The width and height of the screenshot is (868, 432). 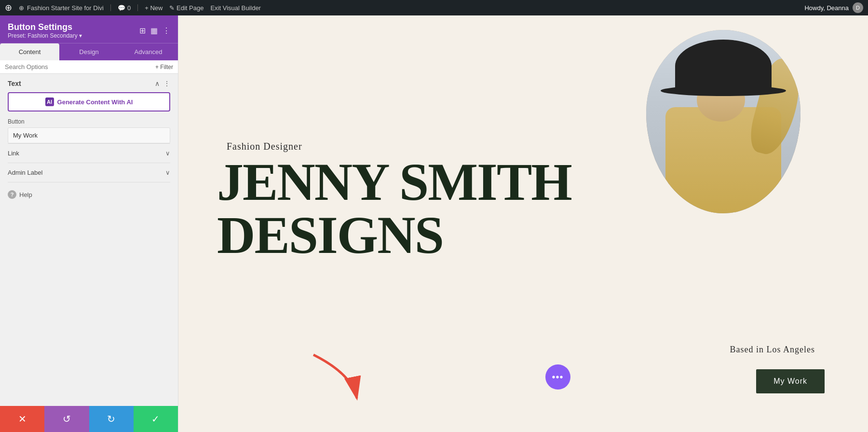 What do you see at coordinates (89, 172) in the screenshot?
I see `admin-label-section-row: Admin Label ∨` at bounding box center [89, 172].